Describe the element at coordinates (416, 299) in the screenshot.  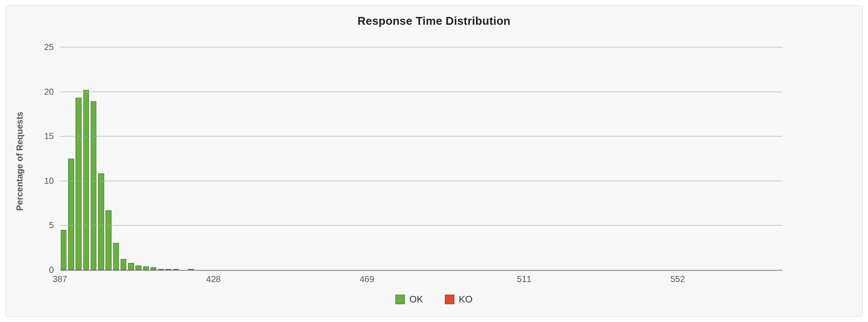
I see `legend-label-ok: OK` at that location.